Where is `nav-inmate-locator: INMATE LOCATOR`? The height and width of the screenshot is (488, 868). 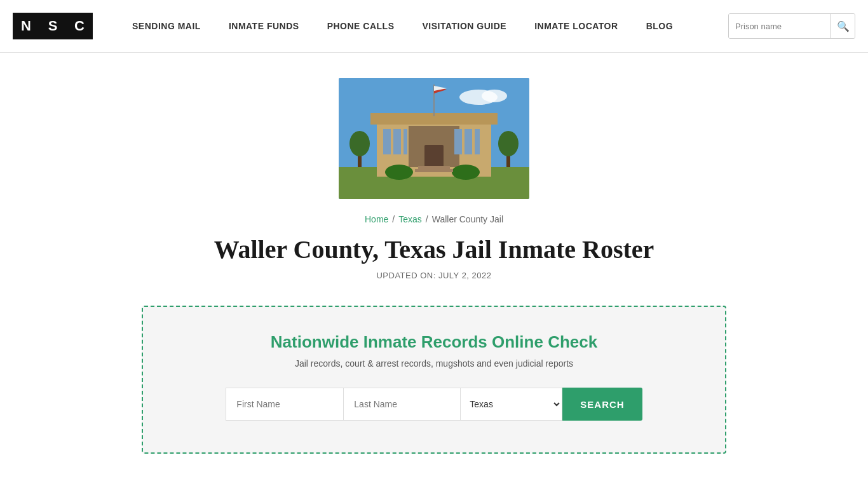 nav-inmate-locator: INMATE LOCATOR is located at coordinates (576, 27).